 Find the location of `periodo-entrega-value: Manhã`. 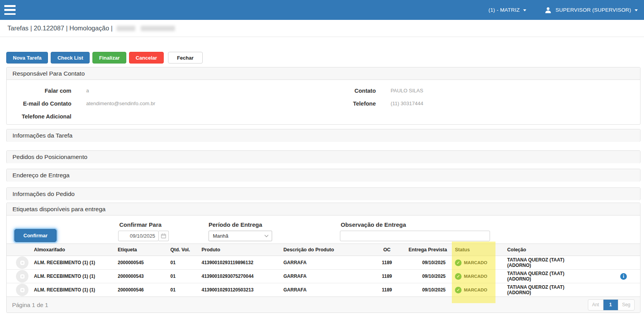

periodo-entrega-value: Manhã is located at coordinates (221, 236).